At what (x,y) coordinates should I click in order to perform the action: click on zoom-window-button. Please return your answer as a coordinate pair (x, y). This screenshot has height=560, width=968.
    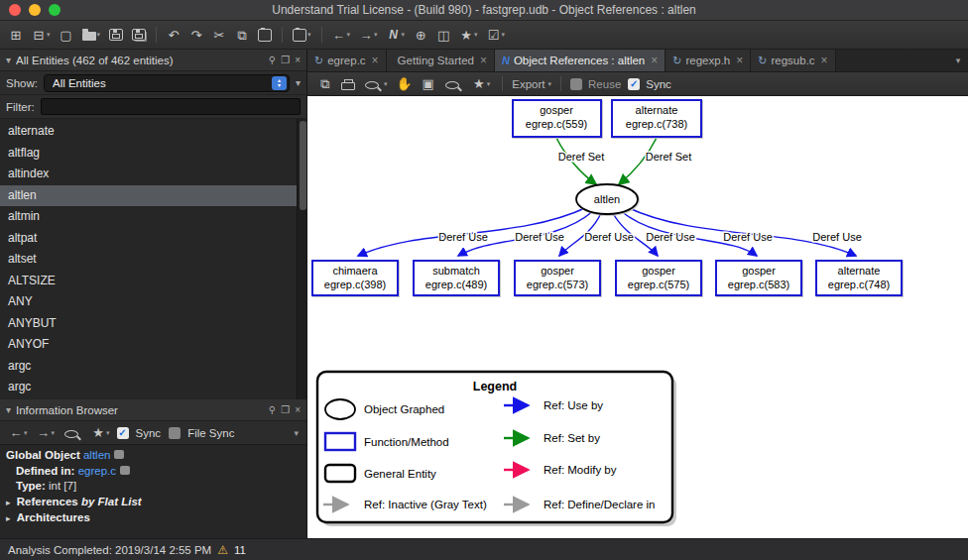
    Looking at the image, I should click on (55, 10).